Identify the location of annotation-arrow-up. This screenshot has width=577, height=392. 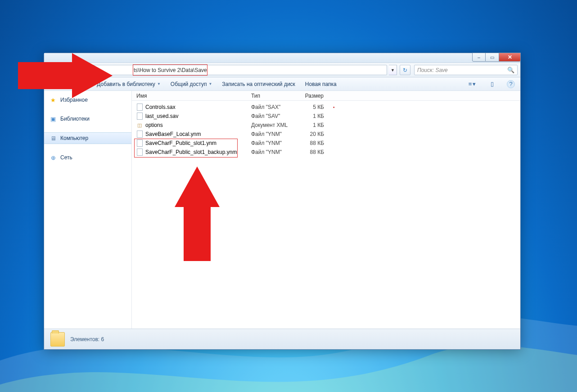
(197, 215).